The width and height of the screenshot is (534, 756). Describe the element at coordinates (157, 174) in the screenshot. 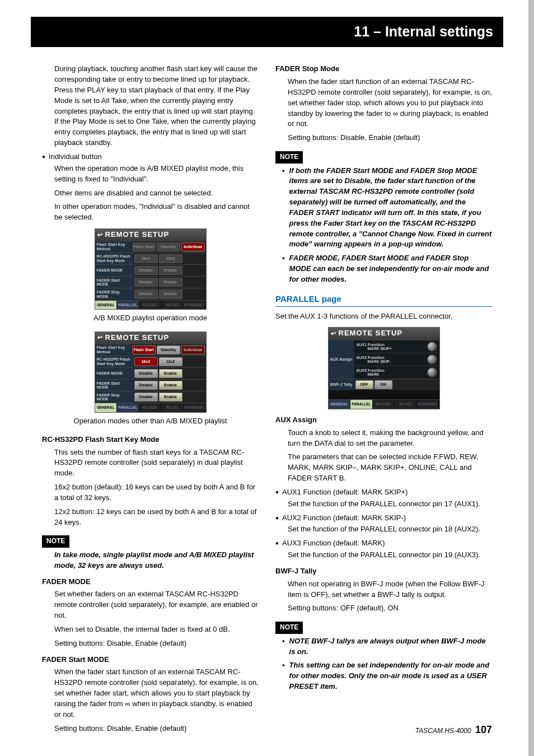

I see `paragraph: When the operation mode is A/B MIXED pla…` at that location.